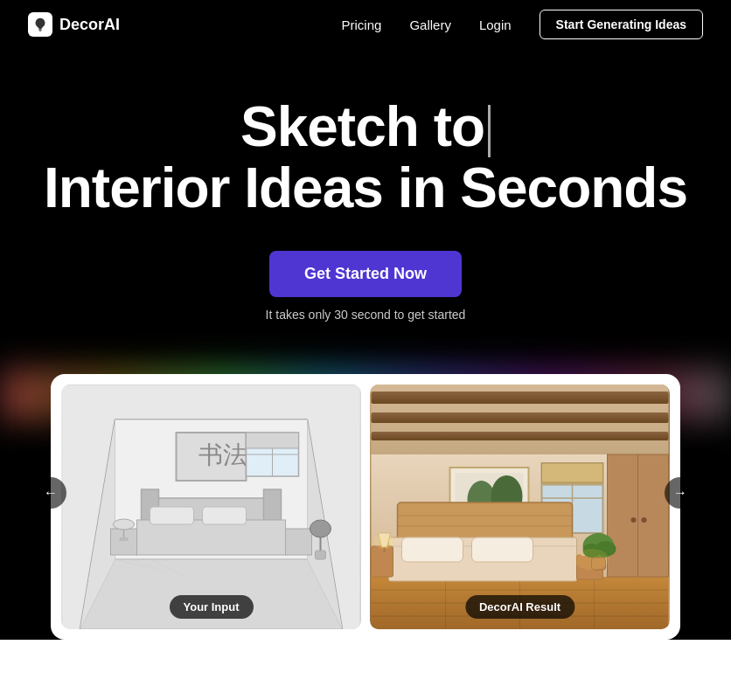  What do you see at coordinates (366, 315) in the screenshot?
I see `hero-subtitle: It takes only 30 second to get started` at bounding box center [366, 315].